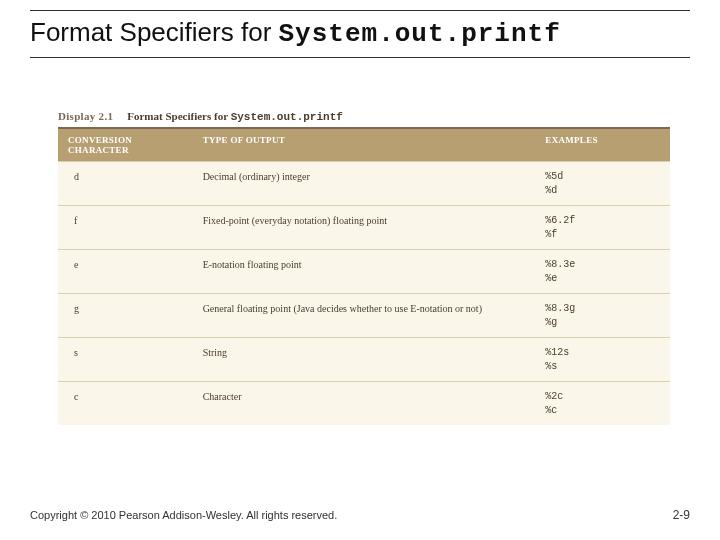  I want to click on cell-examples: %6.2f %f, so click(602, 228).